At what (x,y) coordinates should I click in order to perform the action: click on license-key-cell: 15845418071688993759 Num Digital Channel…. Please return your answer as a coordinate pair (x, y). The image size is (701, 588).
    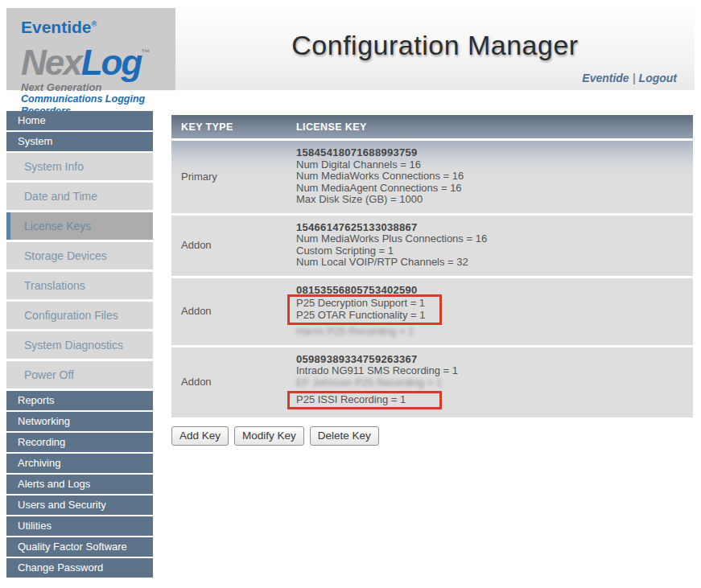
    Looking at the image, I should click on (494, 177).